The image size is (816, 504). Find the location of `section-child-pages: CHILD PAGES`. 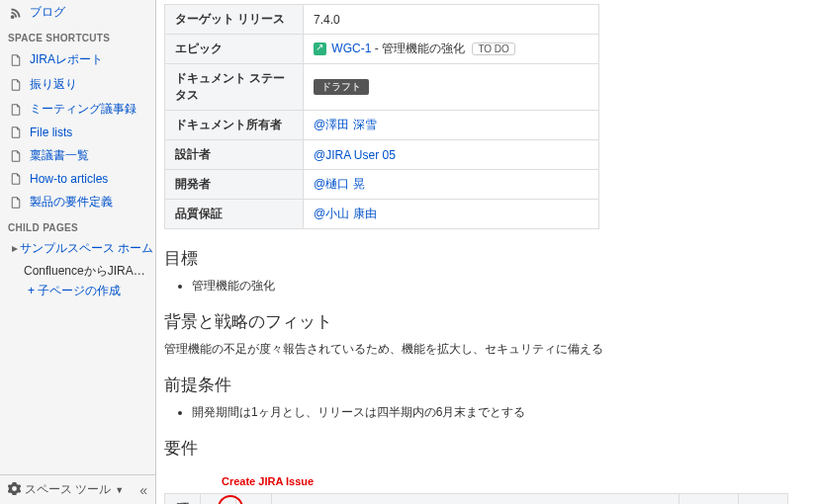

section-child-pages: CHILD PAGES is located at coordinates (77, 225).